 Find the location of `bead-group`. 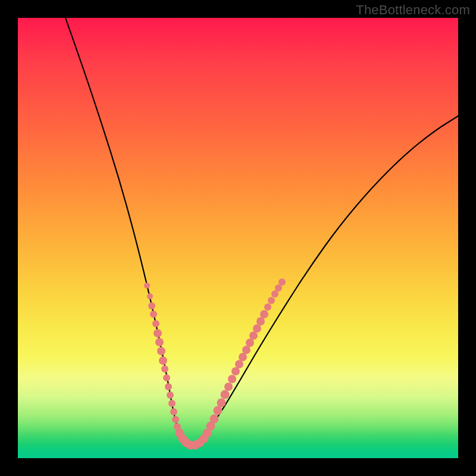

bead-group is located at coordinates (215, 364).